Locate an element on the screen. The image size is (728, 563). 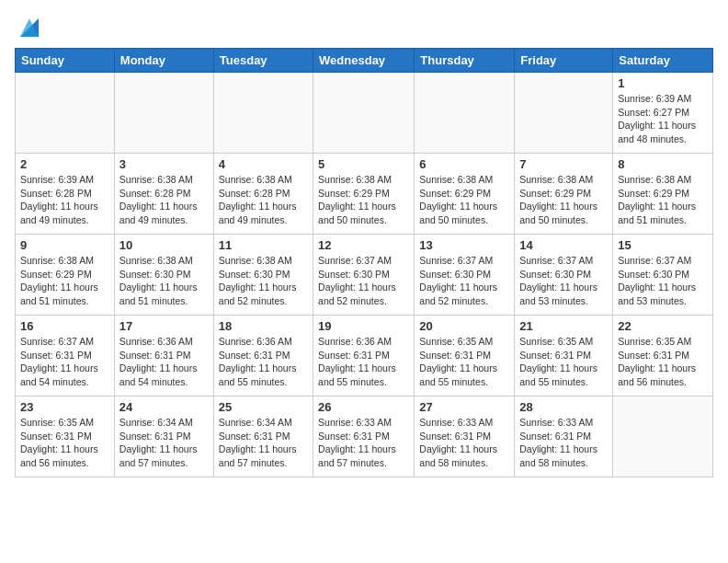
day-info: Sunrise: 6:39 AM Sunset: 6:28 PM Dayligh… is located at coordinates (64, 201).